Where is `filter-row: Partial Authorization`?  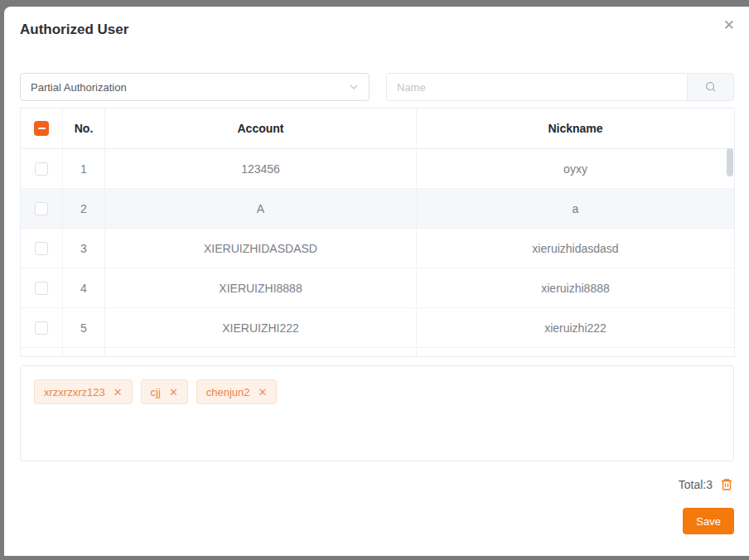
filter-row: Partial Authorization is located at coordinates (377, 87).